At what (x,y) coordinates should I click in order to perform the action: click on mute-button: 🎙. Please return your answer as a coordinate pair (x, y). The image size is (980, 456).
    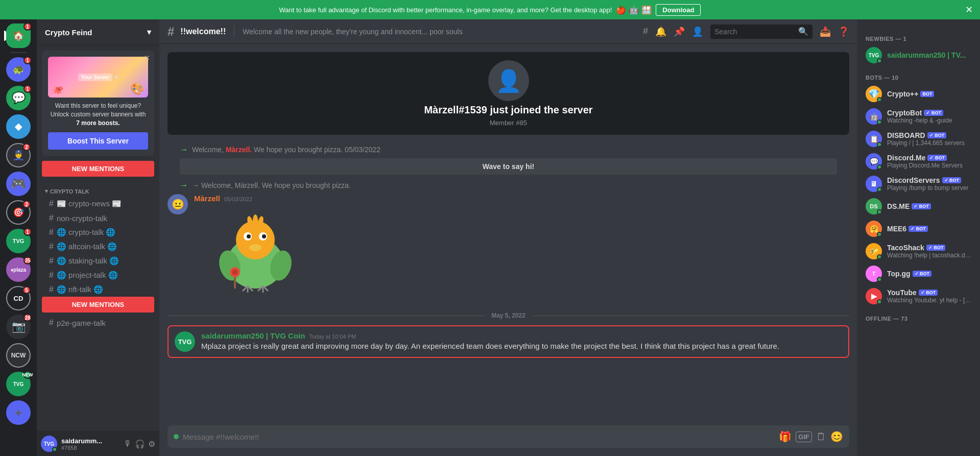
    Looking at the image, I should click on (128, 444).